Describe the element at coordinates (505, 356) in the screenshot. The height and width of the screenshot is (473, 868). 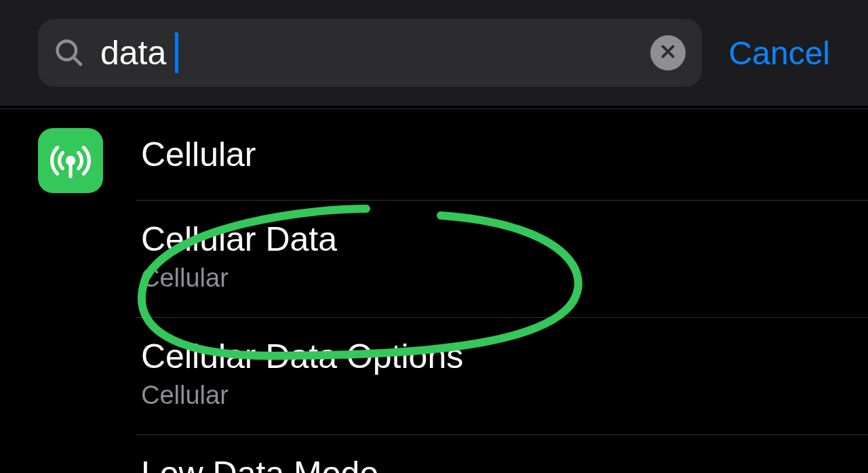
I see `result-title: Cellular Data Options` at that location.